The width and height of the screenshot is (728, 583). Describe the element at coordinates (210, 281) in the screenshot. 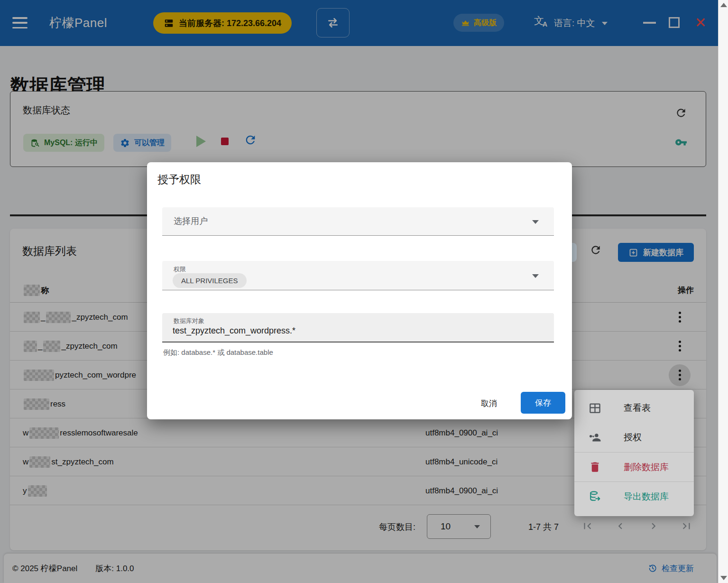

I see `privileges-chip: ALL PRIVILEGES` at that location.